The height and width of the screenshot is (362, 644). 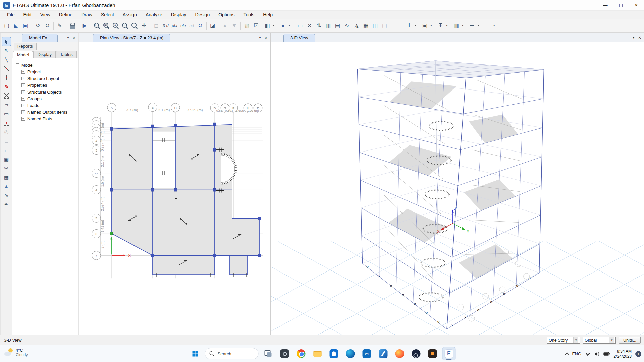 I want to click on tree-item-project: Project, so click(x=47, y=72).